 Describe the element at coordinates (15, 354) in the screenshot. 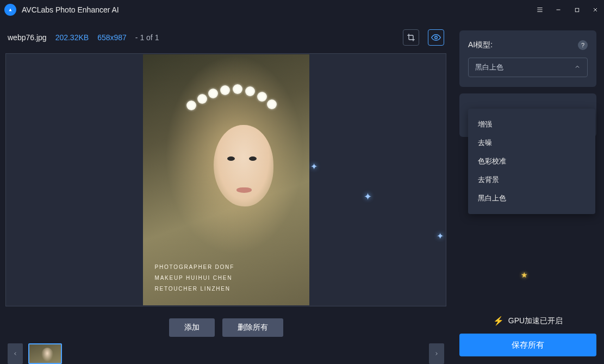

I see `thumb-prev-button` at that location.